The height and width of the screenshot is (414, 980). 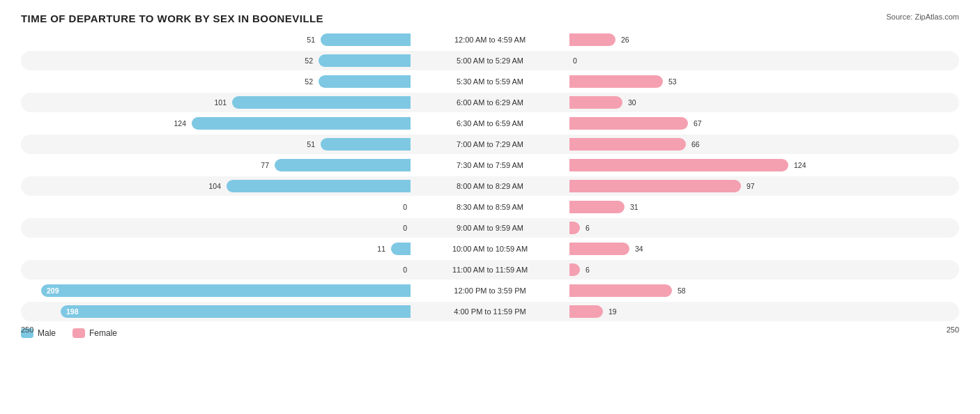 What do you see at coordinates (217, 165) in the screenshot?
I see `left-side: 77` at bounding box center [217, 165].